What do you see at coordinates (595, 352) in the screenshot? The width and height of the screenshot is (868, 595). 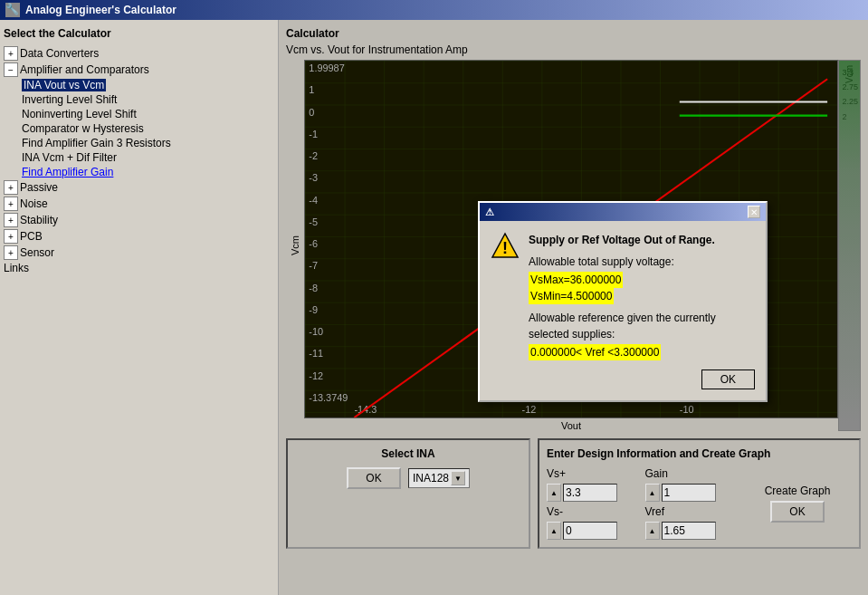 I see `dialog-vref-range: 0.000000< Vref <3.300000` at bounding box center [595, 352].